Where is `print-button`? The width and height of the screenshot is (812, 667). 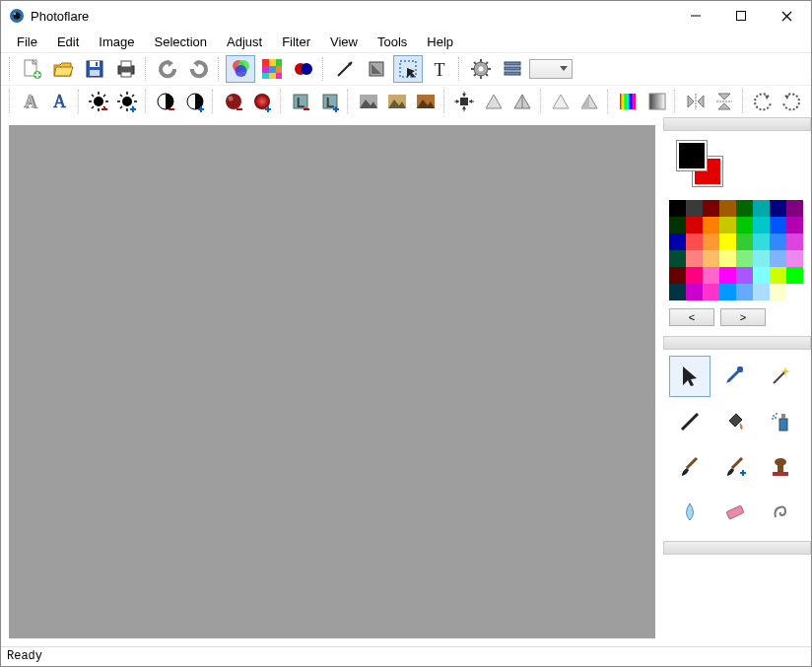 print-button is located at coordinates (126, 69).